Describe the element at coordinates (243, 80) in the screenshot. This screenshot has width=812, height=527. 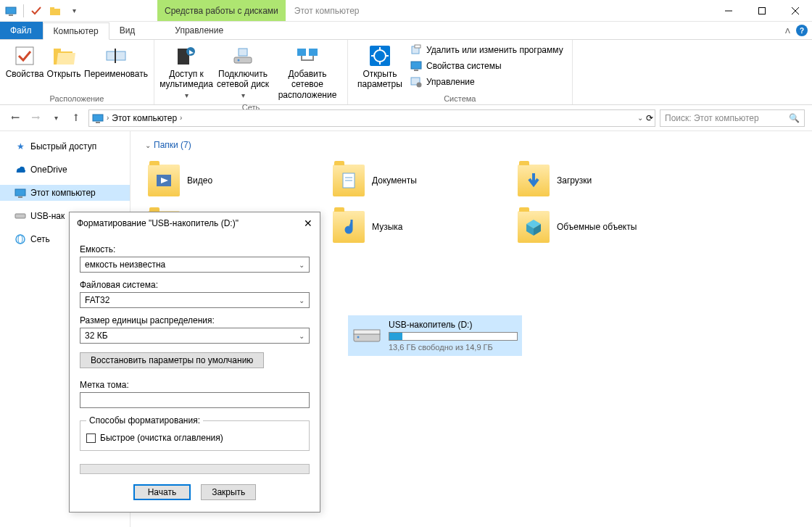
I see `map-drive-label: Подключить сетевой диск` at that location.